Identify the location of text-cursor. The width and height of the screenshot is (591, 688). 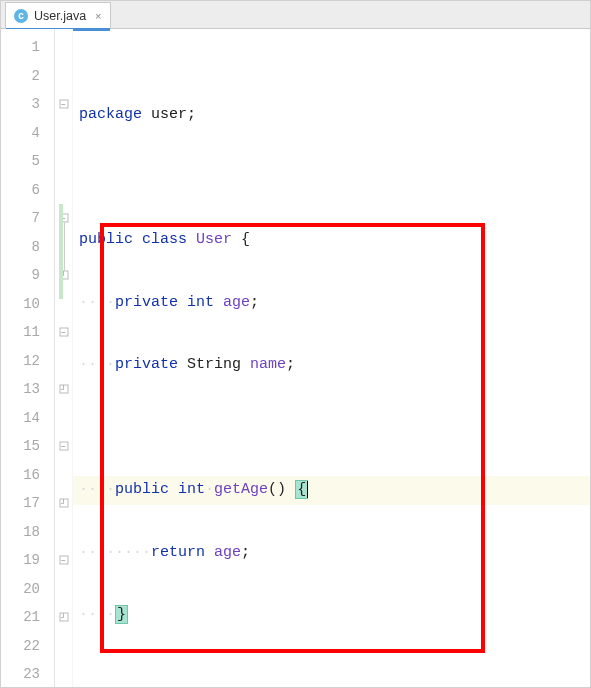
(308, 490).